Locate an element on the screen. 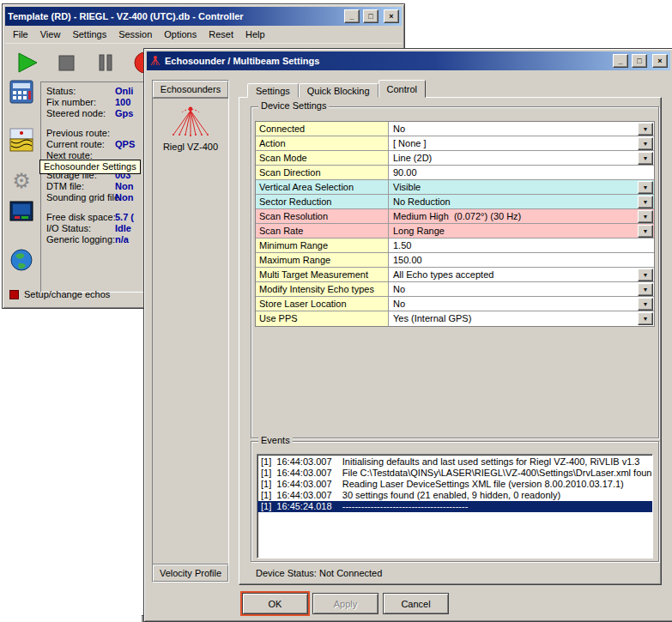  setting-label: Scan Direction is located at coordinates (323, 172).